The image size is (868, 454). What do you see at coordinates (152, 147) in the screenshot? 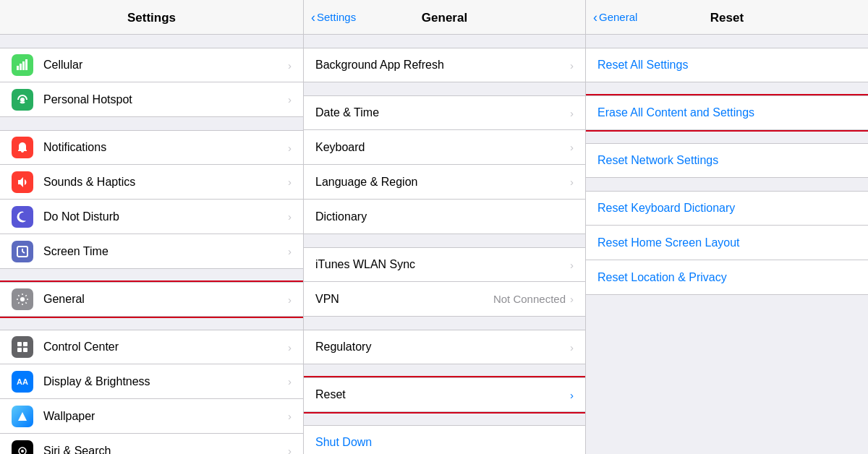
I see `cell-notifications: Notifications ›` at bounding box center [152, 147].